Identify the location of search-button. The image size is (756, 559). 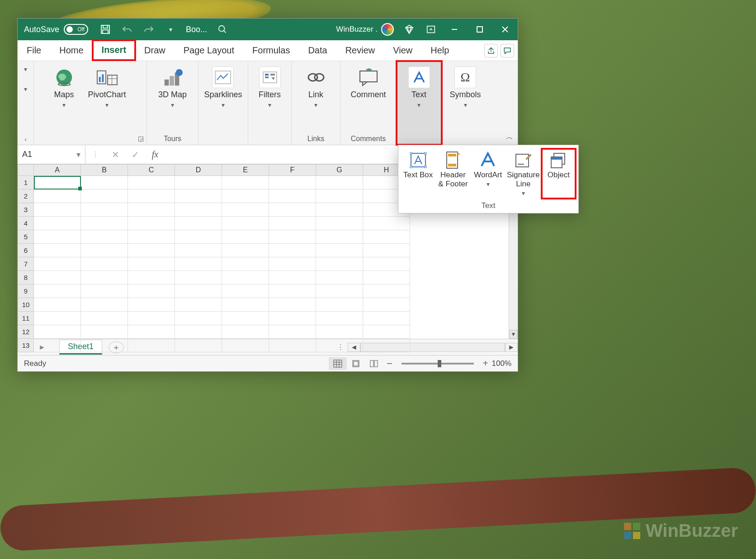
(222, 29).